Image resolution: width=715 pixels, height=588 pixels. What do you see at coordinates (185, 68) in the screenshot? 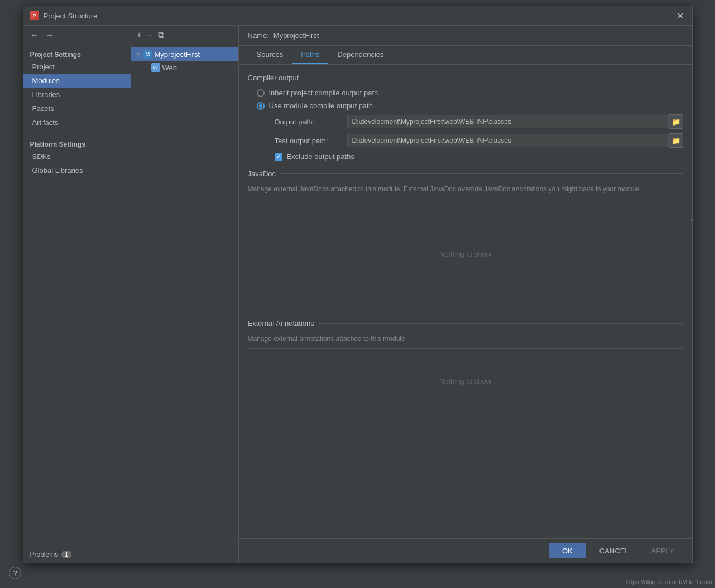
I see `tree-item-web: W Web` at bounding box center [185, 68].